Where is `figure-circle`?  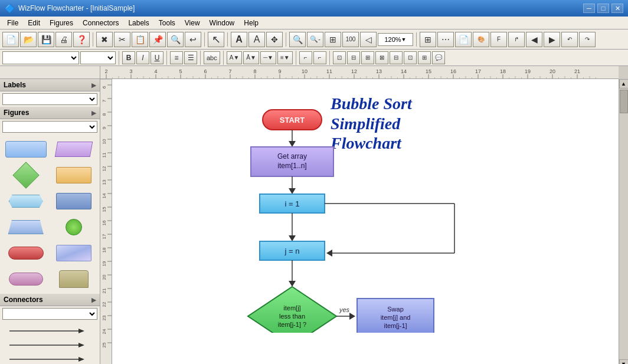
figure-circle is located at coordinates (74, 227).